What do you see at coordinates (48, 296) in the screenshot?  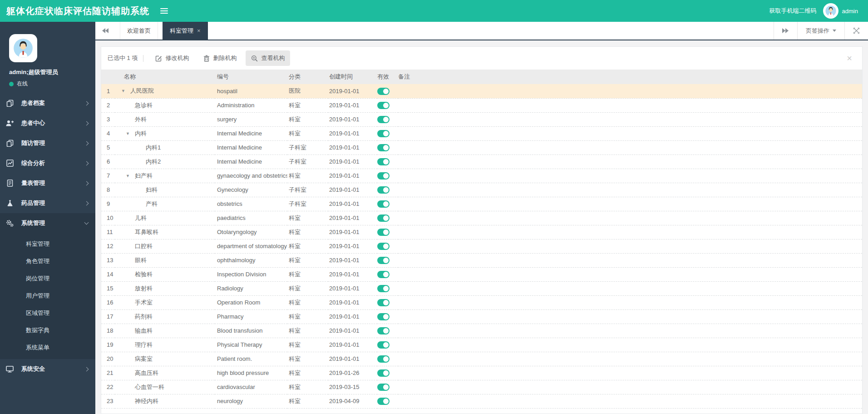 I see `sidebar-subitem: 用户管理` at bounding box center [48, 296].